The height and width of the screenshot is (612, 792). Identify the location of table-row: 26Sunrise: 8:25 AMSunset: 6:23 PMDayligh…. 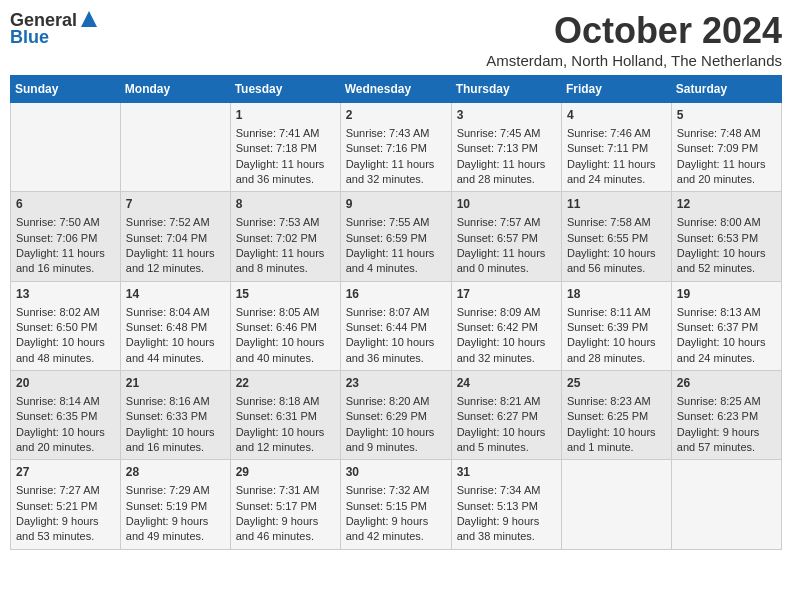
(726, 416).